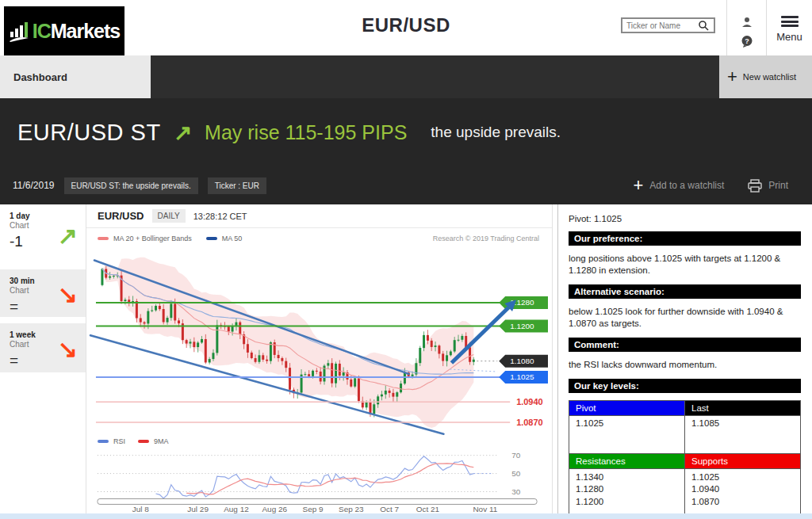 This screenshot has height=519, width=812. What do you see at coordinates (516, 455) in the screenshot?
I see `svg-text: 70` at bounding box center [516, 455].